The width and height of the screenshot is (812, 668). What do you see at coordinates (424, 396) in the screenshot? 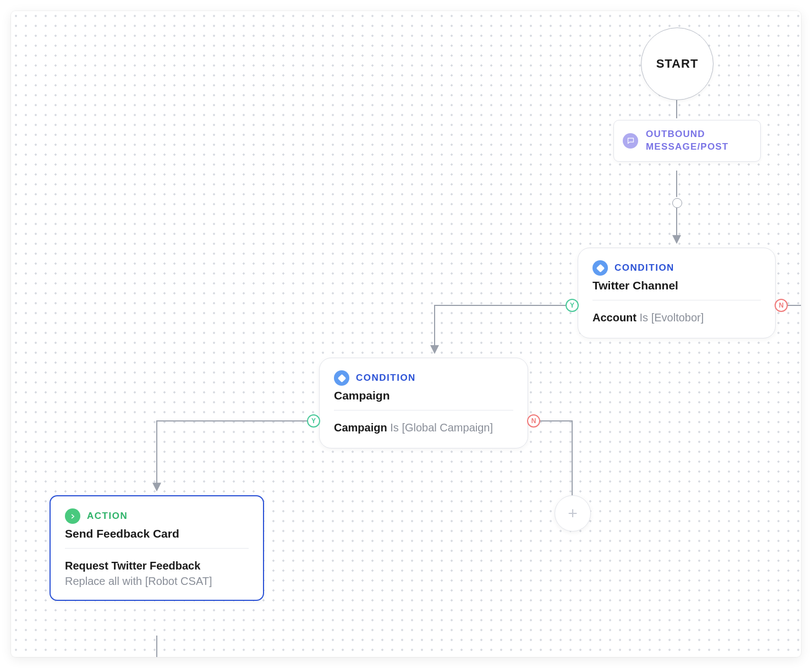
I see `card-title: Campaign` at bounding box center [424, 396].